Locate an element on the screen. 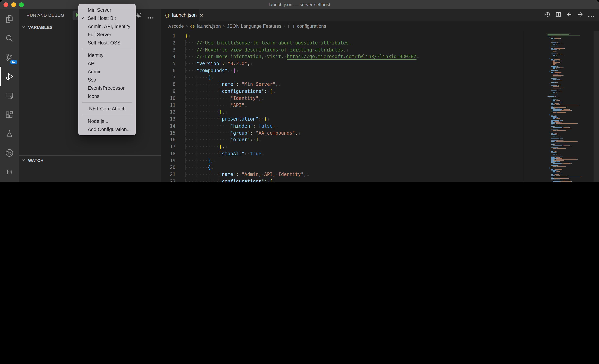 Image resolution: width=599 pixels, height=364 pixels. code-line: ············"name":·"Min·Server",↓ is located at coordinates (366, 85).